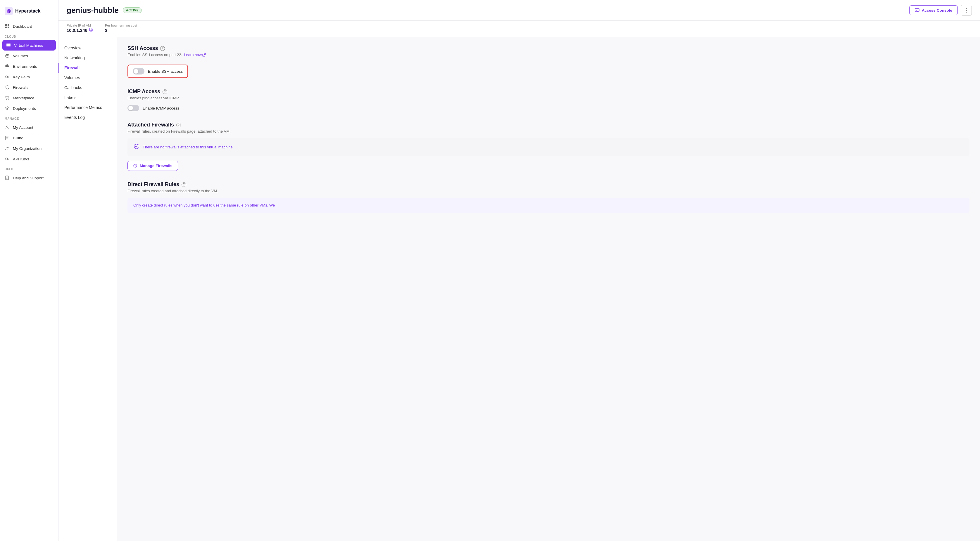 This screenshot has width=980, height=541. Describe the element at coordinates (549, 62) in the screenshot. I see `ssh-access-section: SSH Access ? Enables SSH access on port …` at that location.